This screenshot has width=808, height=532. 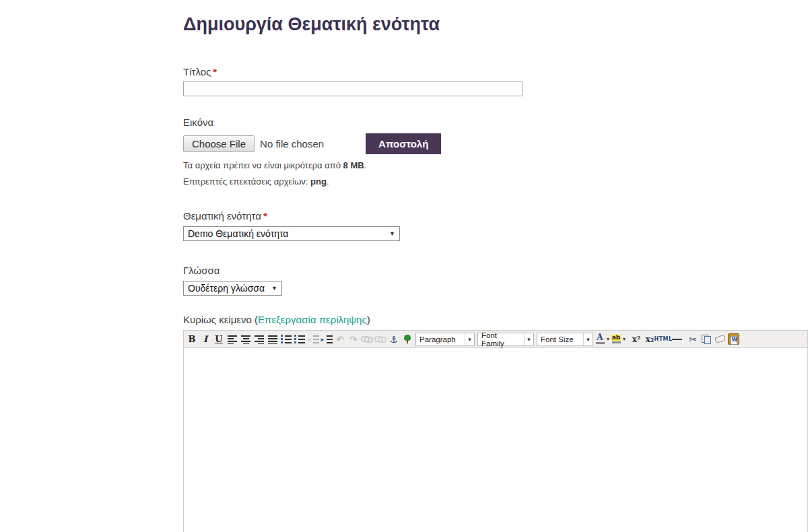 What do you see at coordinates (238, 234) in the screenshot?
I see `topic-selected-option: Demo Θεματική ενότητα` at bounding box center [238, 234].